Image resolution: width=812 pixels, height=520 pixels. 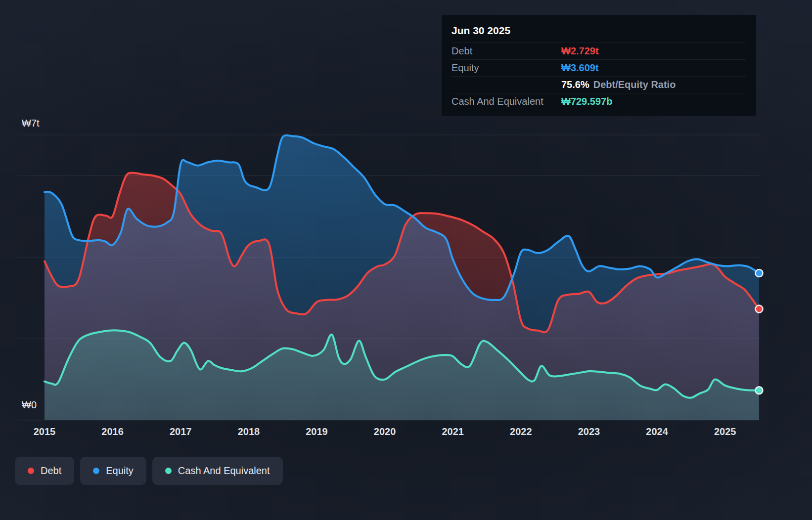 What do you see at coordinates (45, 471) in the screenshot?
I see `legend-item-debt: Debt` at bounding box center [45, 471].